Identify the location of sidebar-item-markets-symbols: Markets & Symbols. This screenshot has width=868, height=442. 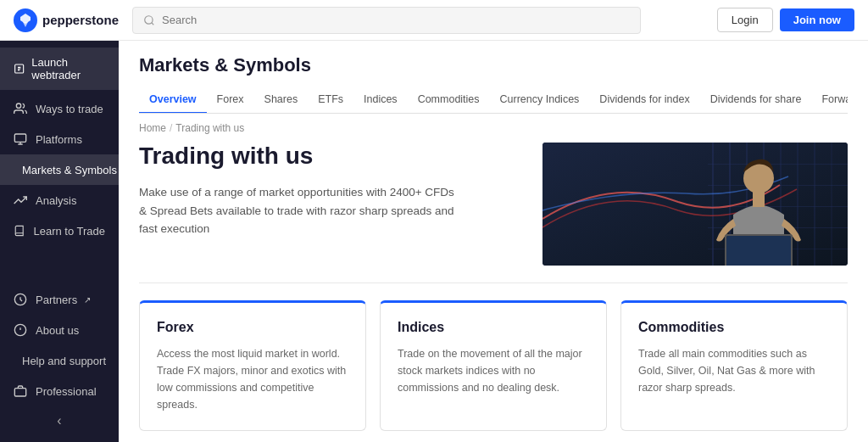
(59, 170).